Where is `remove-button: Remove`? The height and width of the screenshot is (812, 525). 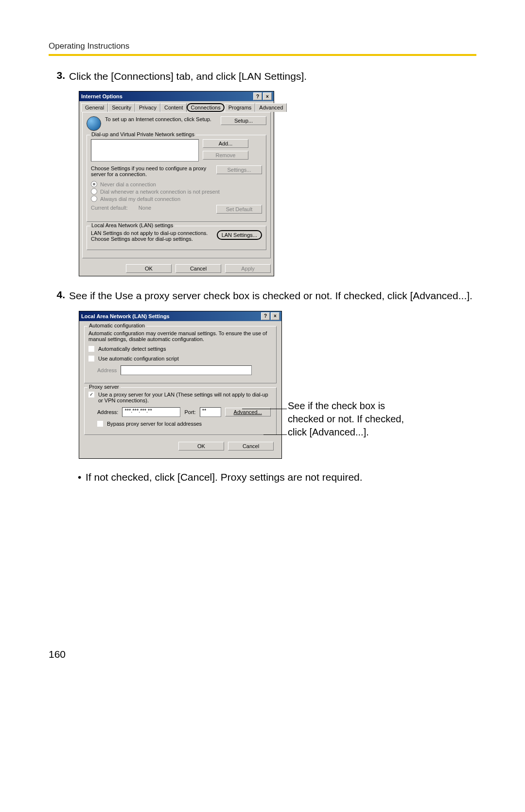 remove-button: Remove is located at coordinates (226, 155).